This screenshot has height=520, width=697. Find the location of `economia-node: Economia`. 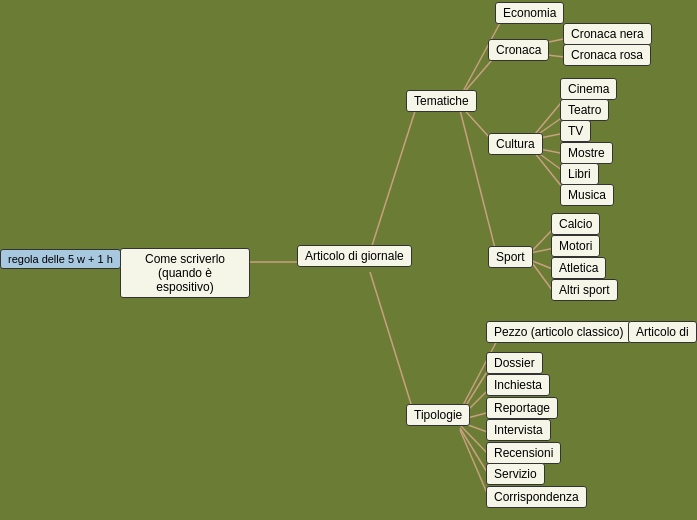

economia-node: Economia is located at coordinates (530, 13).